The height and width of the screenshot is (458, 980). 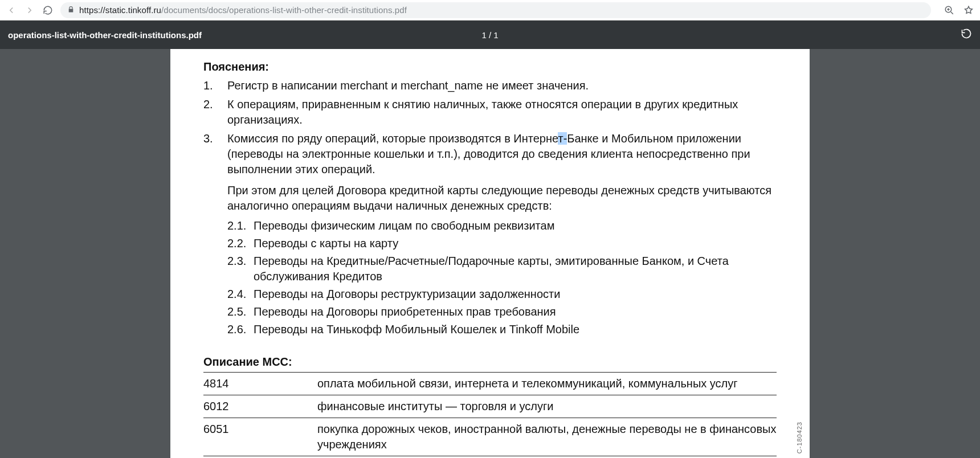 What do you see at coordinates (490, 10) in the screenshot?
I see `browser-toolbar: https://static.tinkoff.ru/documents/docs…` at bounding box center [490, 10].